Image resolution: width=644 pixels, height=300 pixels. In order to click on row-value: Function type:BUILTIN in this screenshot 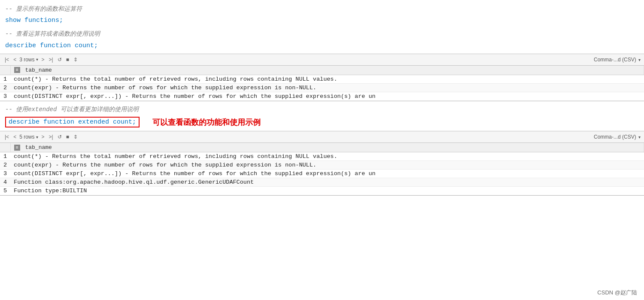, I will do `click(327, 191)`.